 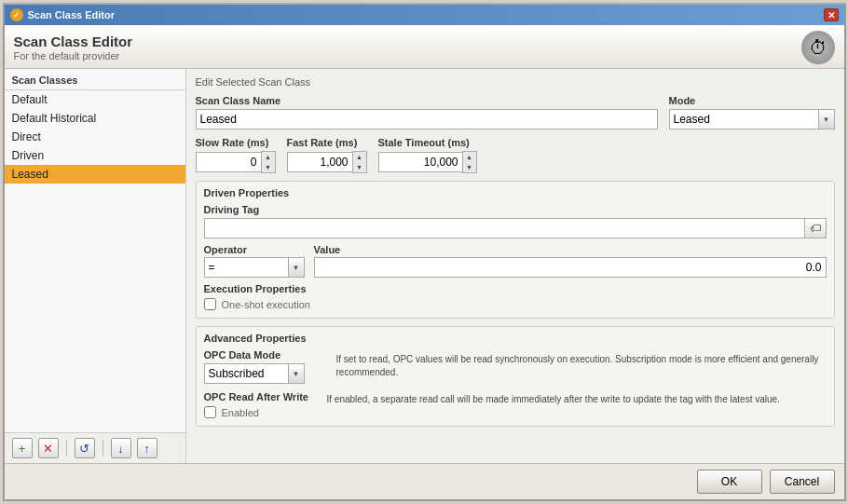 I want to click on opc-desc: If set to read, OPC values will be read …, so click(x=581, y=366).